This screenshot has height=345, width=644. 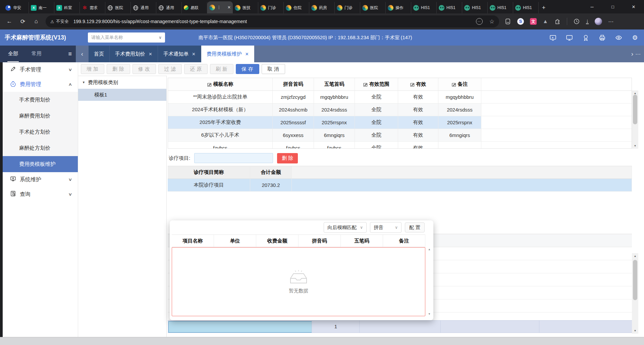 What do you see at coordinates (93, 69) in the screenshot?
I see `增加-button: 增加` at bounding box center [93, 69].